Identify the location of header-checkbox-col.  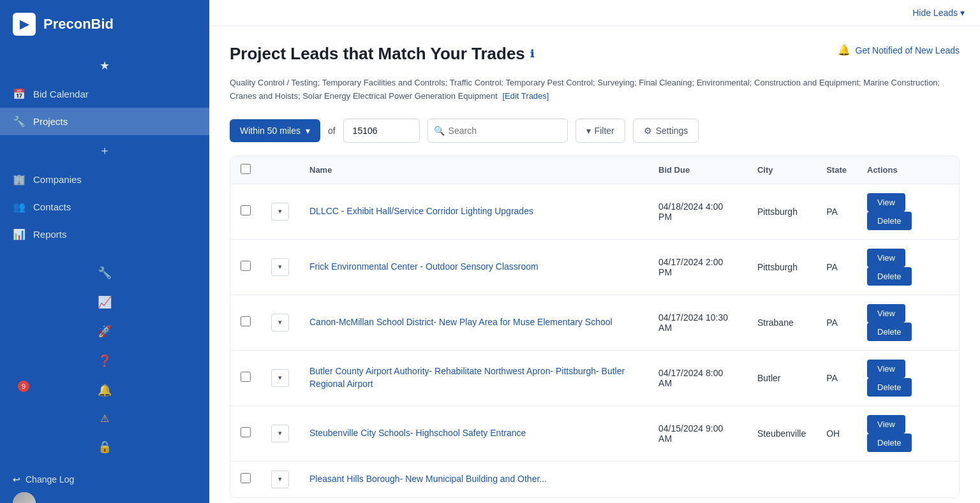
(246, 170).